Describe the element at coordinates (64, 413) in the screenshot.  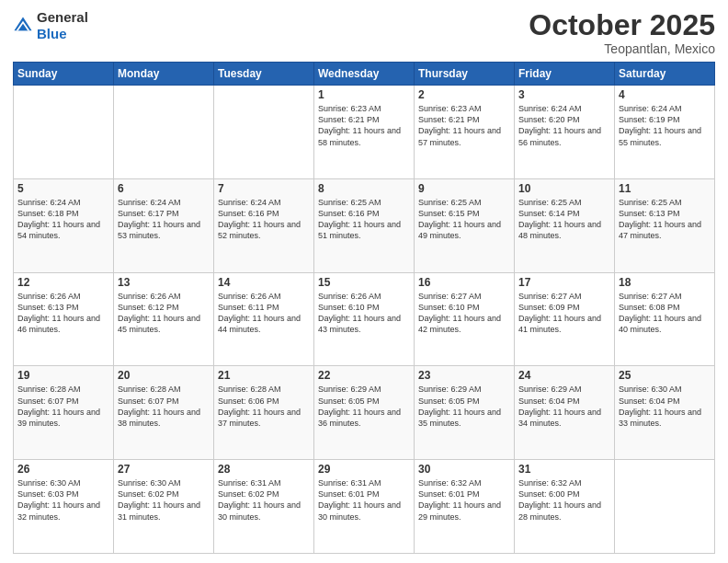
I see `calendar-day-cell: 19Sunrise: 6:28 AM Sunset: 6:07 PM Dayli…` at that location.